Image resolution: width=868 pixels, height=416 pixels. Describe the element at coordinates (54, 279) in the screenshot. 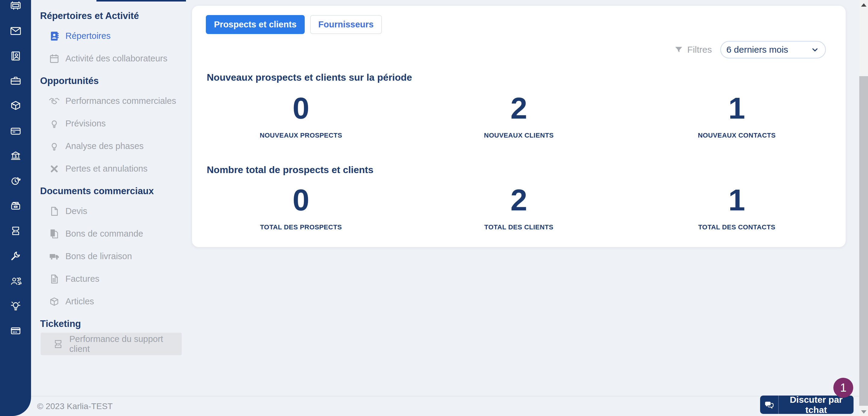

I see `file-lines-icon` at that location.